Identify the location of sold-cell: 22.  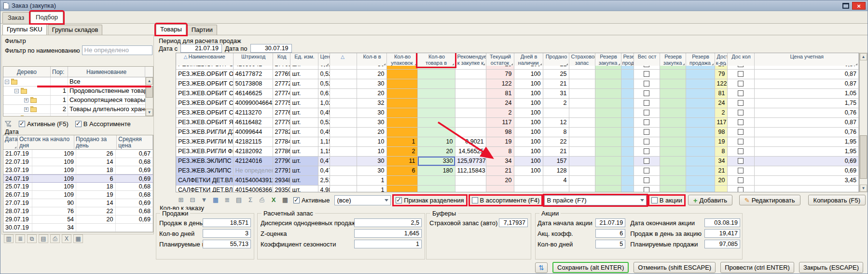
(96, 211).